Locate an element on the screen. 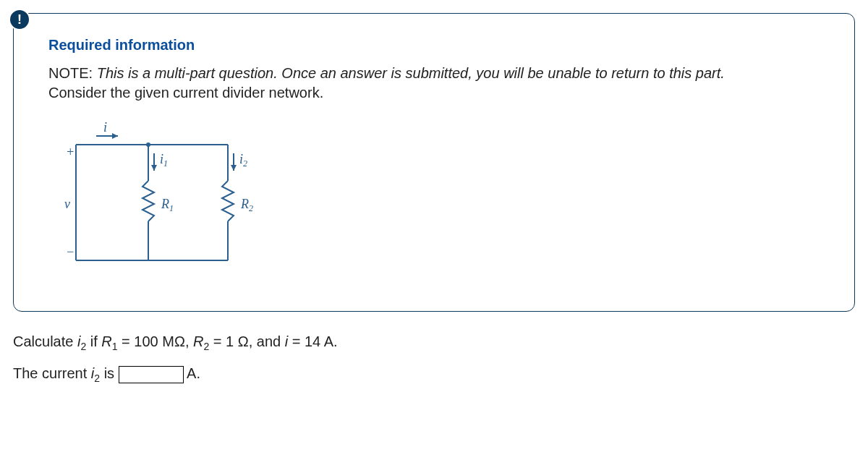 This screenshot has width=868, height=460. circuit-diagram: i + v − i1 i2 R1 R2 is located at coordinates (163, 203).